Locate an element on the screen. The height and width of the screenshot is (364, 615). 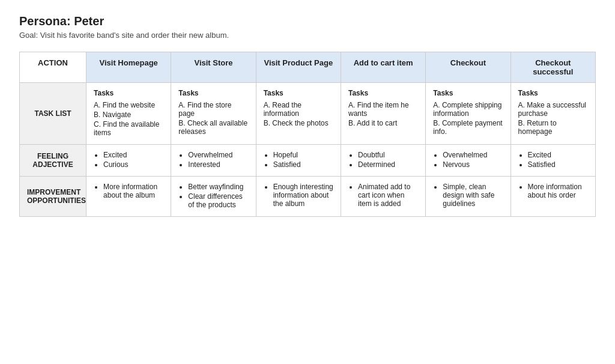
list-item: Curious is located at coordinates (133, 165).